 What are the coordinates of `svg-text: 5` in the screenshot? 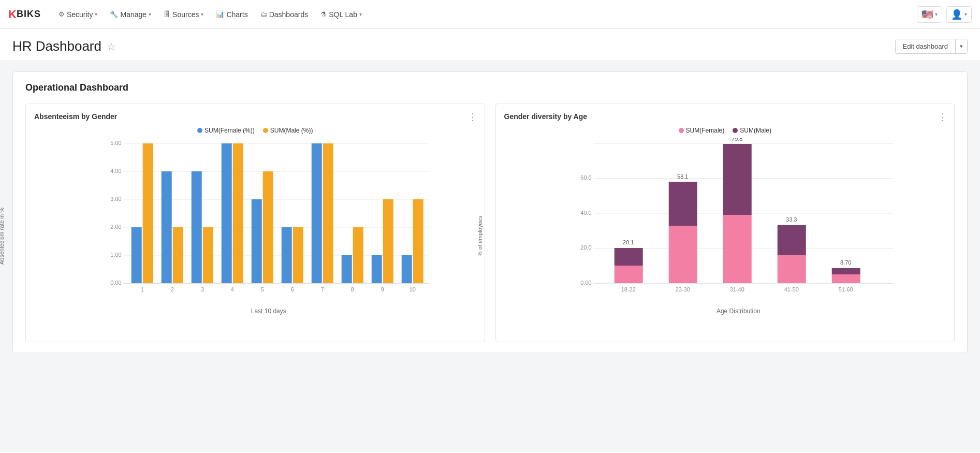 It's located at (262, 289).